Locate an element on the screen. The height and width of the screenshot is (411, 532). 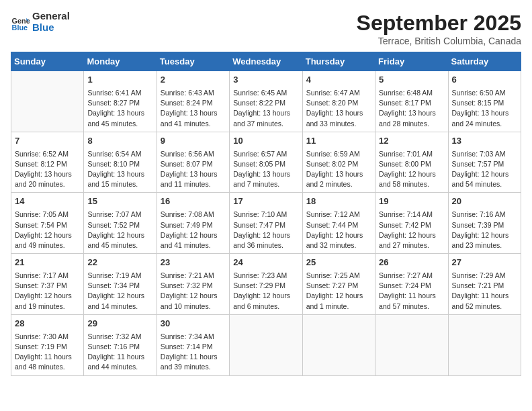
day-info: Sunrise: 7:19 AMSunset: 7:34 PMDaylight:… is located at coordinates (120, 291).